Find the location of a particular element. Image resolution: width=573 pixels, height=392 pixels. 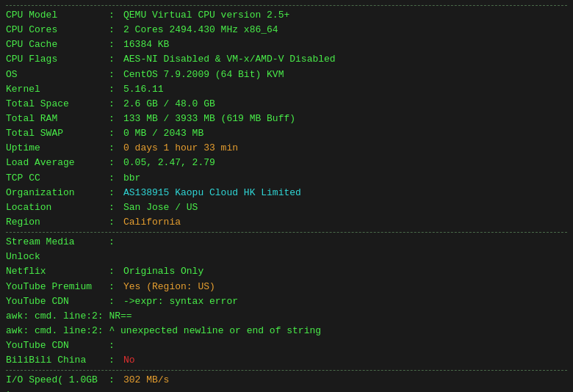

total-swap-row: Total SWAP : 0 MB / 2043 MB is located at coordinates (286, 134).